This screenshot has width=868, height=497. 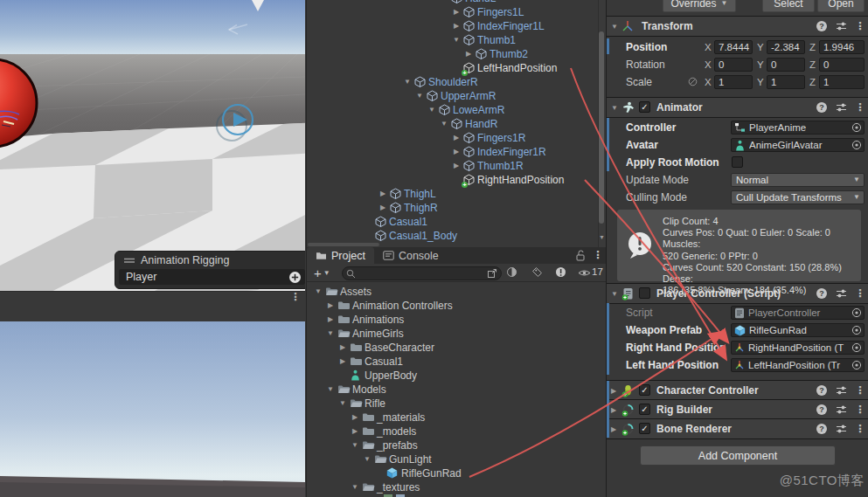 What do you see at coordinates (797, 197) in the screenshot?
I see `dropdown-culling-mode: Cull Update Transforms▼` at bounding box center [797, 197].